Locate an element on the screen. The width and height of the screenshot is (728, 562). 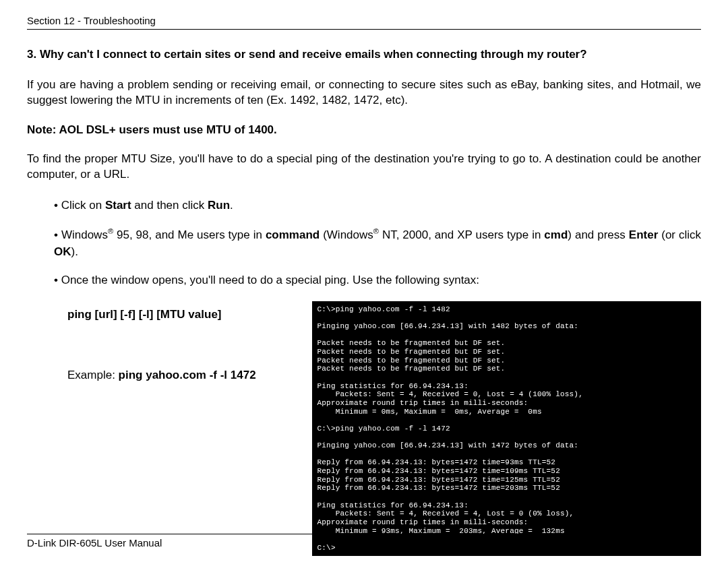
example-label: Example: is located at coordinates (93, 375).